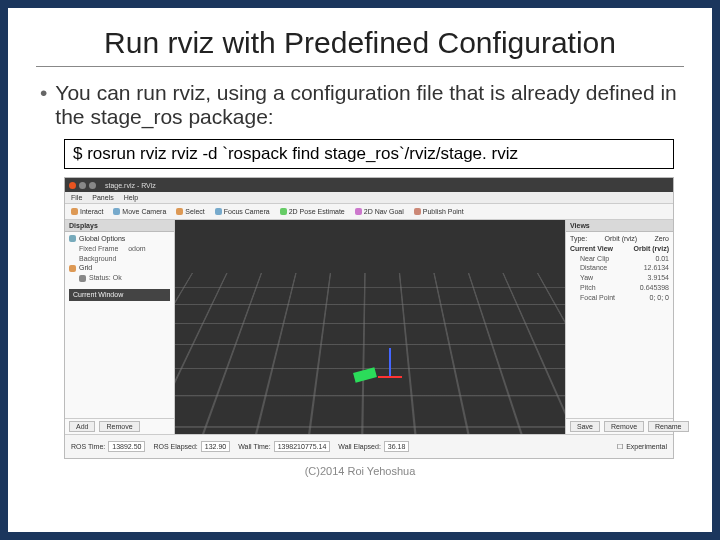 Image resolution: width=720 pixels, height=540 pixels. What do you see at coordinates (88, 446) in the screenshot?
I see `ros-time-label: ROS Time:` at bounding box center [88, 446].